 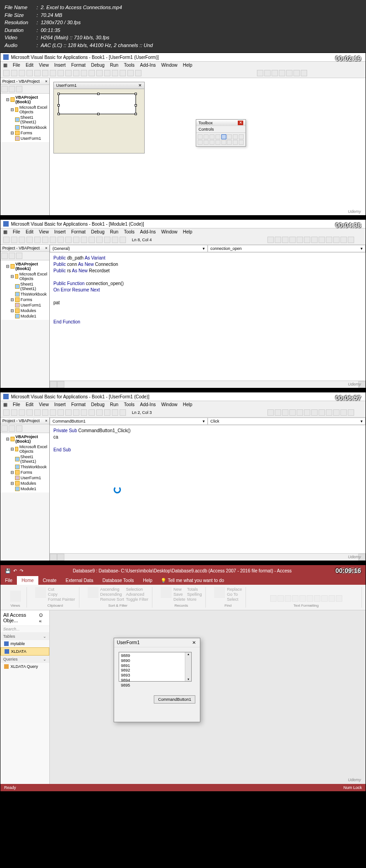 What do you see at coordinates (155, 685) in the screenshot?
I see `list-item: 9895` at bounding box center [155, 685].